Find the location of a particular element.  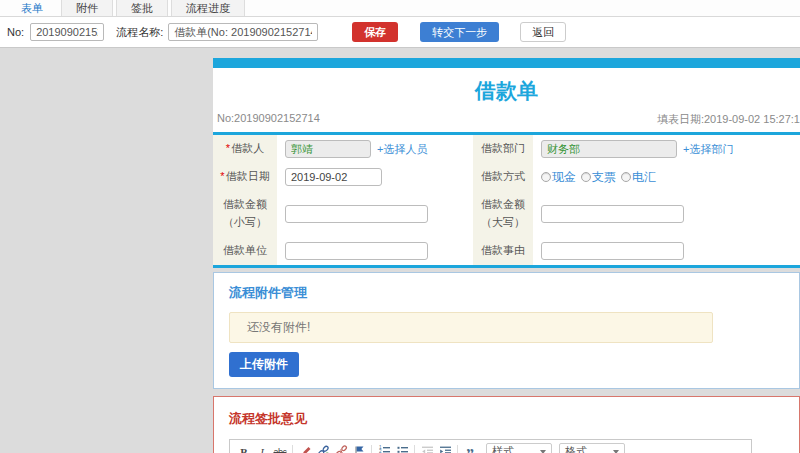

loan-reason-field is located at coordinates (666, 251).